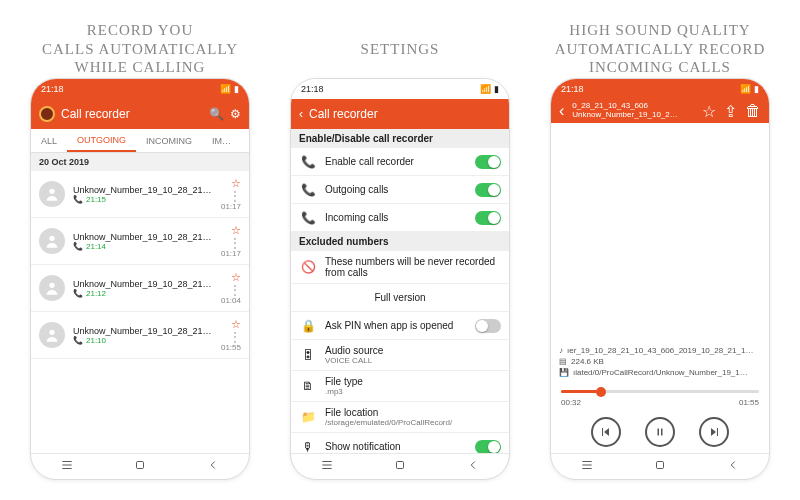  I want to click on system-nav-bar, so click(400, 466).